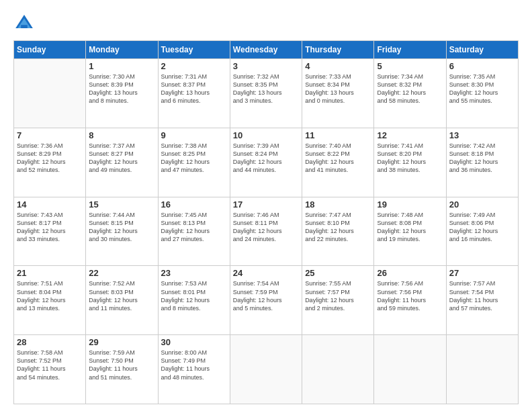 The height and width of the screenshot is (411, 532). Describe the element at coordinates (50, 204) in the screenshot. I see `day-number: 14` at that location.